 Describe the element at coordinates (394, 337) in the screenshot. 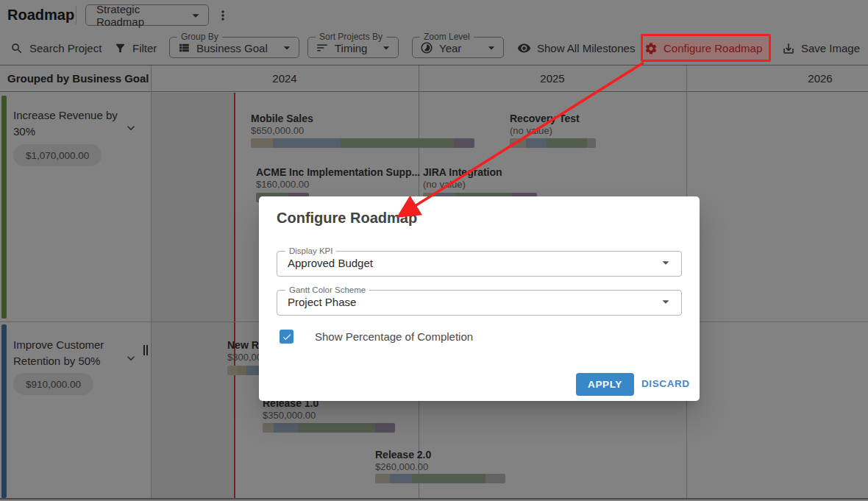

I see `show-percentage-label: Show Percentage of Completion` at that location.